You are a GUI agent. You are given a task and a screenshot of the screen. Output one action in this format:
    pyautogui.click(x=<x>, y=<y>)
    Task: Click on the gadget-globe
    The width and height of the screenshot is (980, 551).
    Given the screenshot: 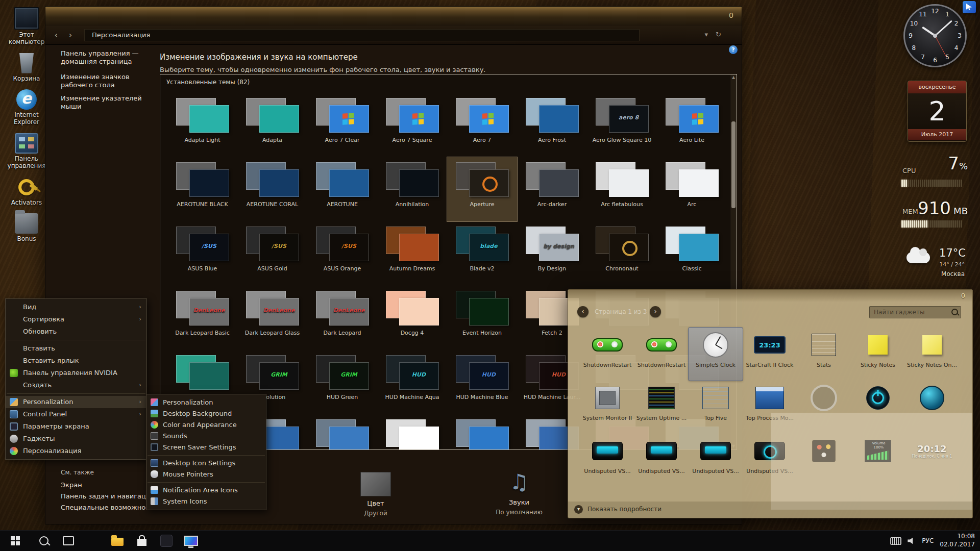 What is the action you would take?
    pyautogui.click(x=932, y=407)
    